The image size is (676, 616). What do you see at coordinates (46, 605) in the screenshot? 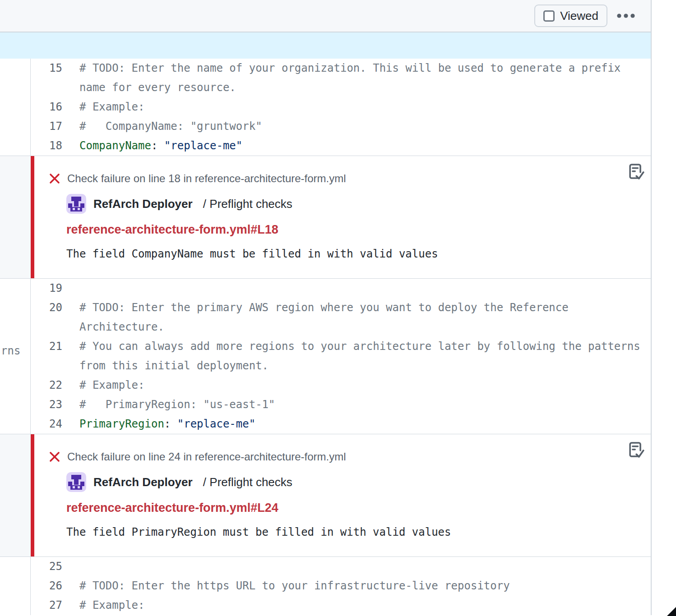
I see `line-number: 27` at bounding box center [46, 605].